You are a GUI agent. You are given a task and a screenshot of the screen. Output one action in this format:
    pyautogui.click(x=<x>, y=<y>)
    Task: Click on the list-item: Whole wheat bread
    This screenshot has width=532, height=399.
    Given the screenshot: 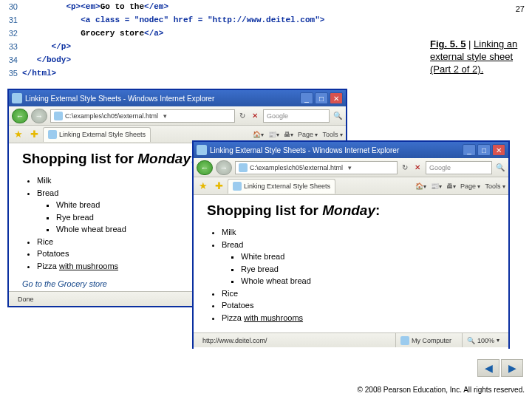 What is the action you would take?
    pyautogui.click(x=368, y=281)
    